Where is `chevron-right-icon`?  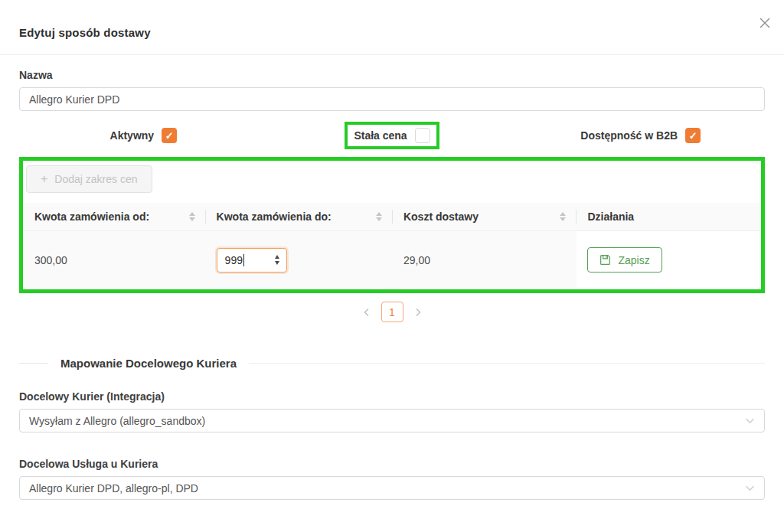 chevron-right-icon is located at coordinates (418, 312).